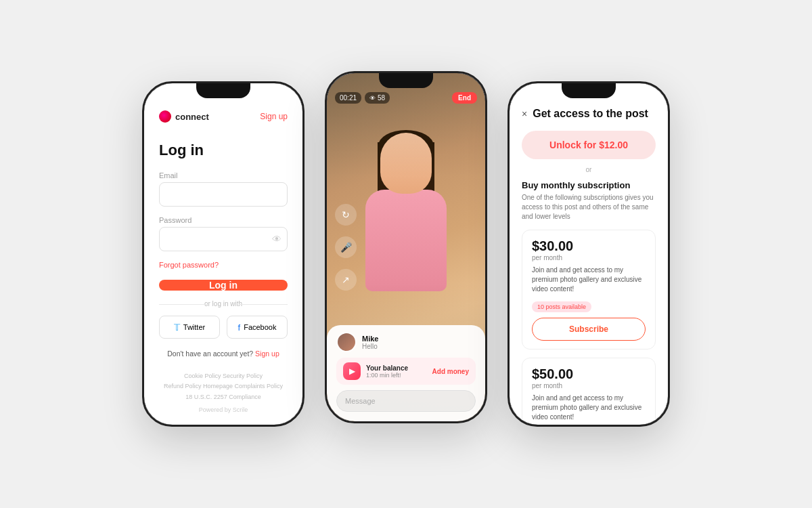  What do you see at coordinates (223, 327) in the screenshot?
I see `social-buttons: 𝕋 Twitter f Facebook` at bounding box center [223, 327].